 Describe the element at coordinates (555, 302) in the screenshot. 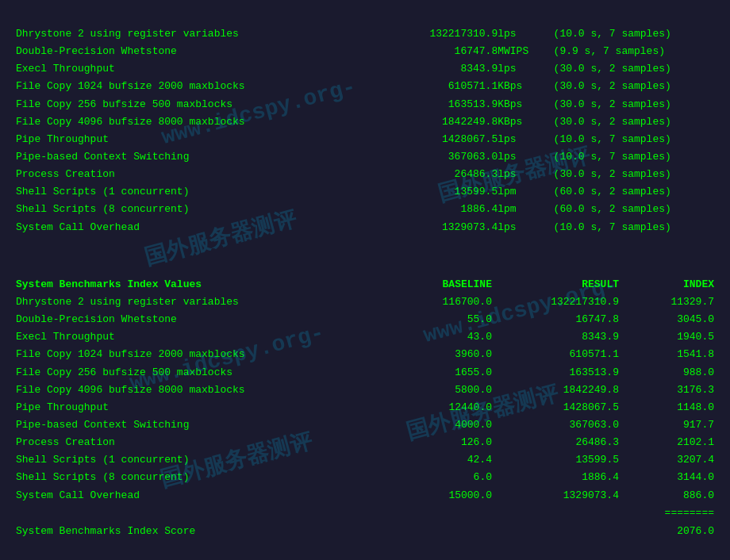

I see `idx-row-result: 132217310.9` at that location.